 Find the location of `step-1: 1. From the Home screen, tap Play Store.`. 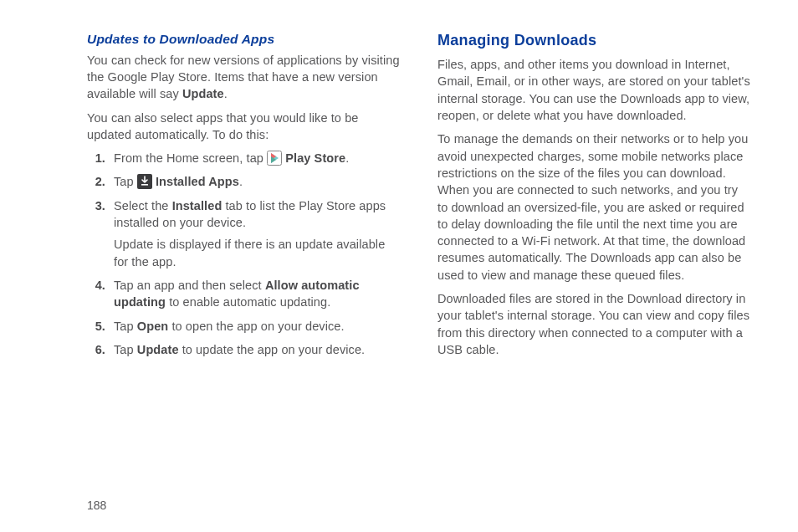

step-1: 1. From the Home screen, tap Play Store. is located at coordinates (244, 158).